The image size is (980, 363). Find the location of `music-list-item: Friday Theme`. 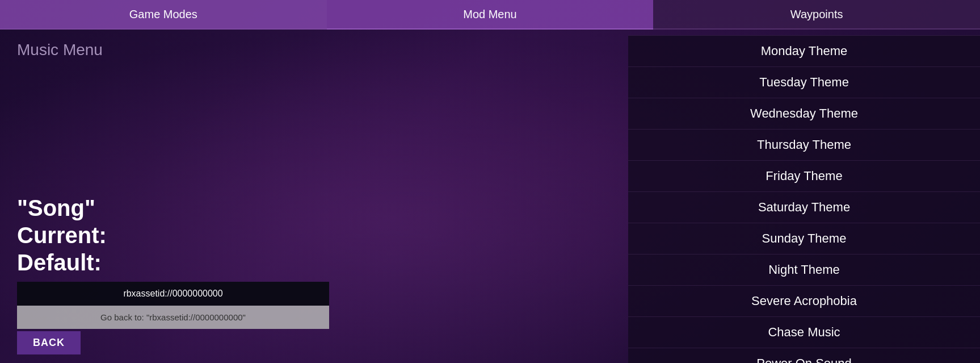

music-list-item: Friday Theme is located at coordinates (804, 176).